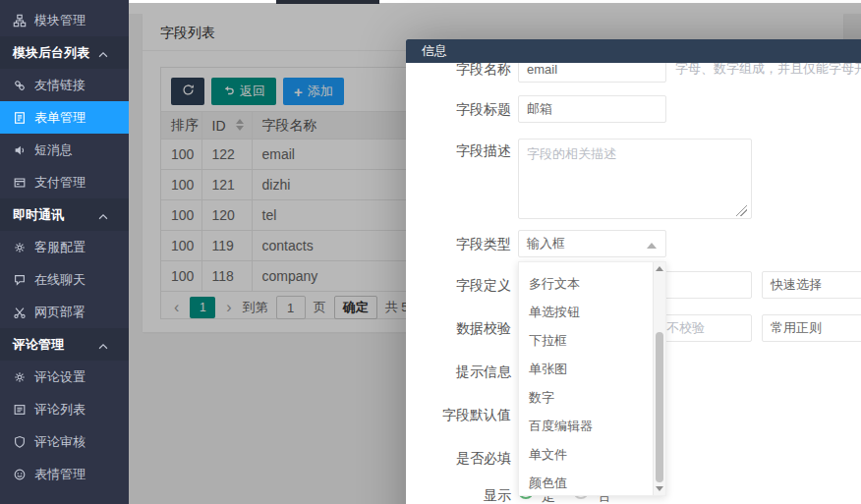  What do you see at coordinates (65, 183) in the screenshot?
I see `sidebar-item-payment-manage: 支付管理` at bounding box center [65, 183].